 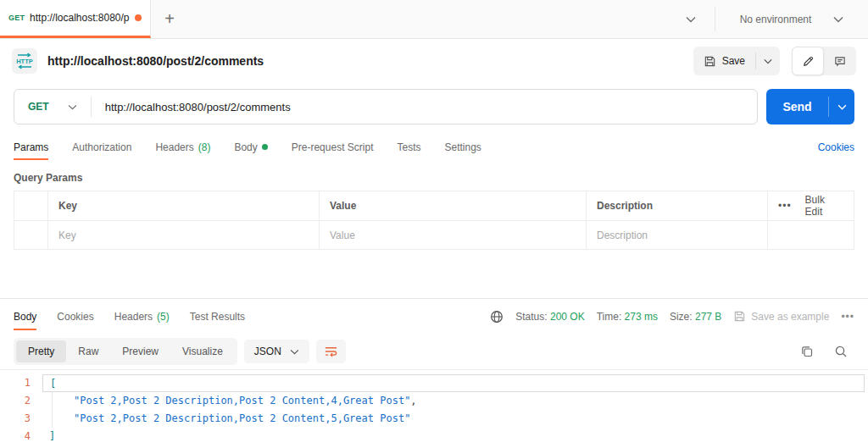 What do you see at coordinates (434, 437) in the screenshot?
I see `code-line: 4 ]` at bounding box center [434, 437].